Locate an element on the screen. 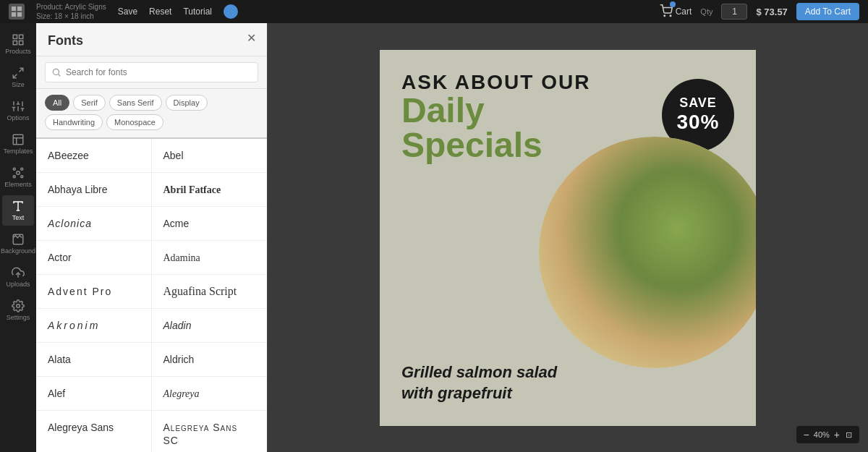 This screenshot has width=868, height=452. fonts-search-wrap is located at coordinates (152, 72).